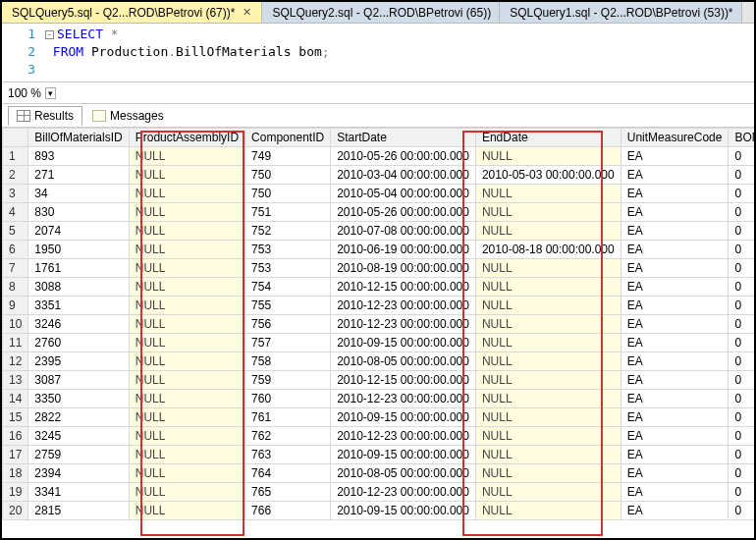 The image size is (756, 540). Describe the element at coordinates (289, 381) in the screenshot. I see `cell: 759` at that location.